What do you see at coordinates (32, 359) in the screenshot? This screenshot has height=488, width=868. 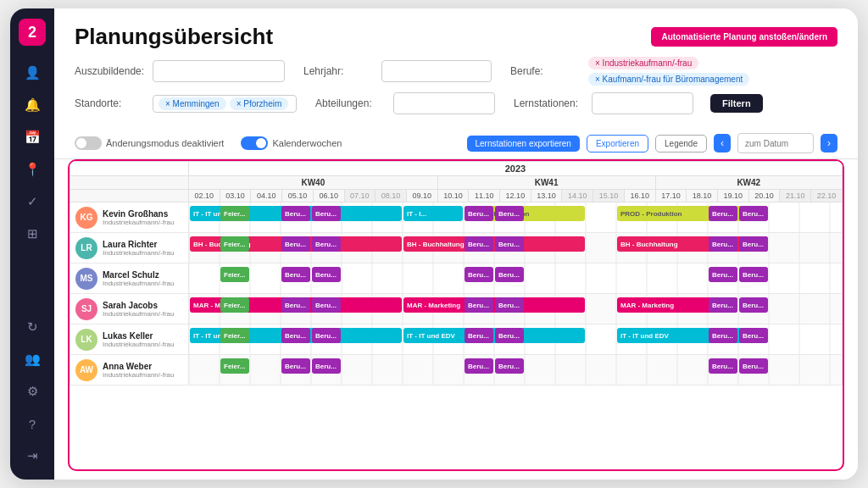 I see `sidebar-icon-people: 👥` at bounding box center [32, 359].